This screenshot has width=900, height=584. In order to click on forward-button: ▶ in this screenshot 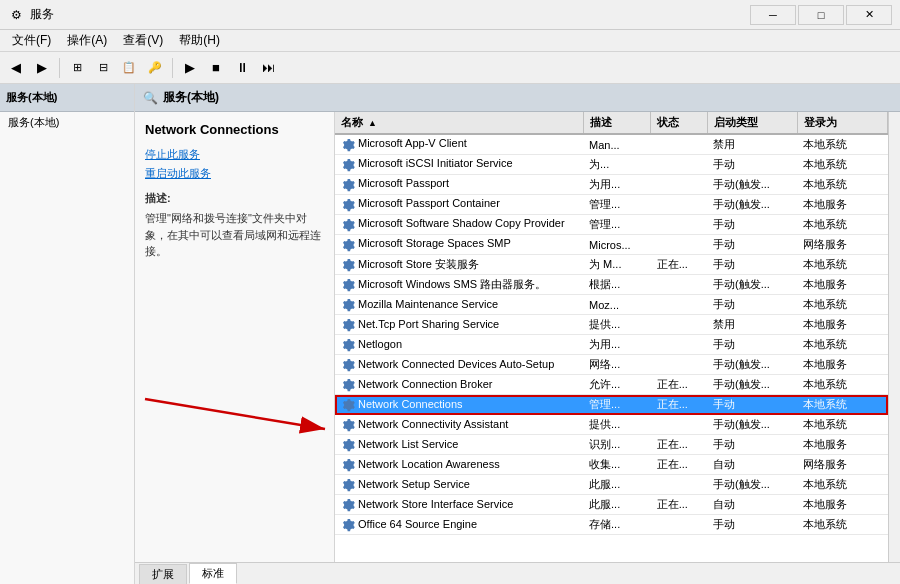, I will do `click(42, 68)`.